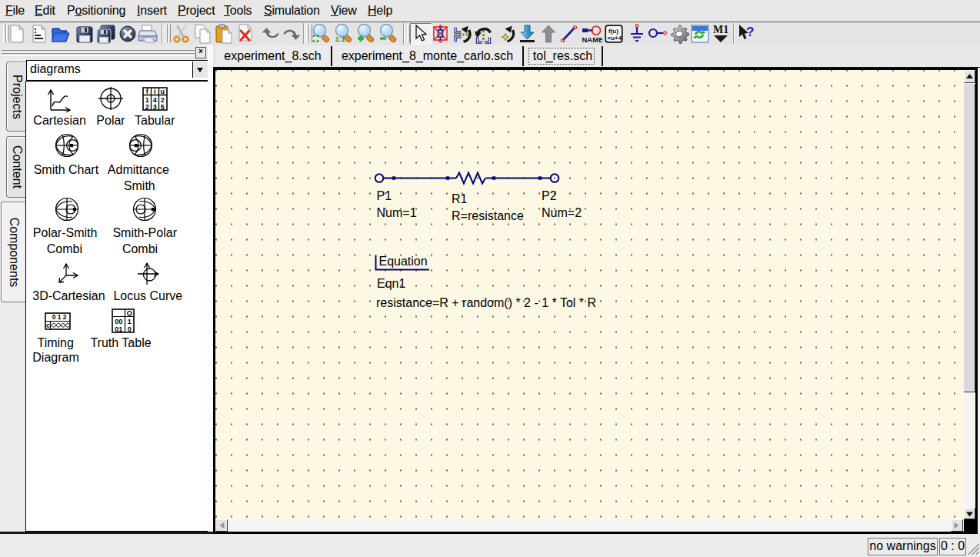 This screenshot has height=557, width=980. Describe the element at coordinates (614, 31) in the screenshot. I see `svg-text: f(u)` at that location.